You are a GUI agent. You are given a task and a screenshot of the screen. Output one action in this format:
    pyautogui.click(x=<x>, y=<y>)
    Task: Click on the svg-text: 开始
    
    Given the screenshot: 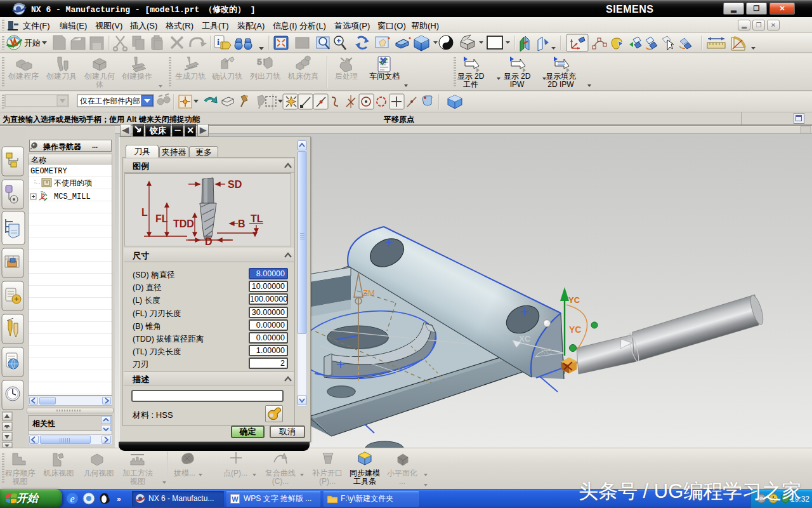 What is the action you would take?
    pyautogui.click(x=32, y=43)
    